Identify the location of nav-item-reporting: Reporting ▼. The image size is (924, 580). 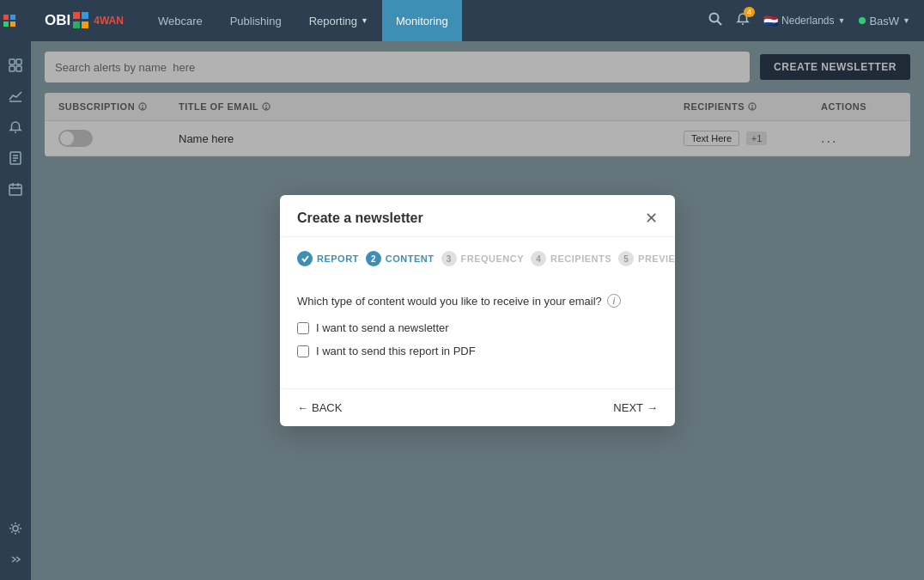
(338, 21).